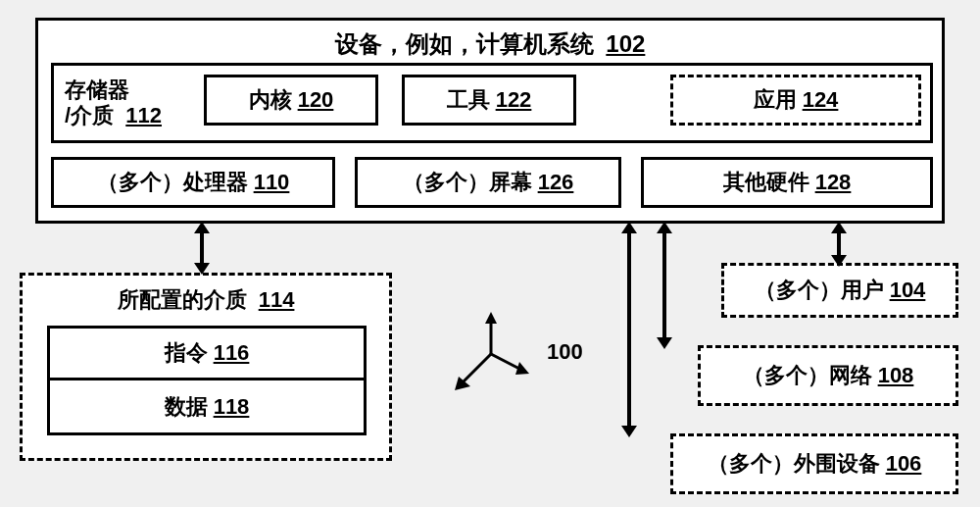 This screenshot has height=507, width=980. What do you see at coordinates (489, 100) in the screenshot?
I see `tools-box: 工具122` at bounding box center [489, 100].